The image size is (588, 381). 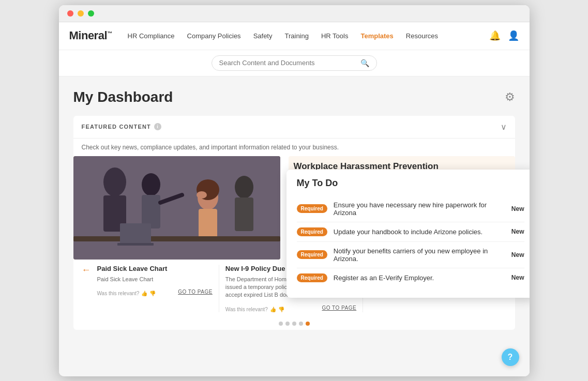 I want to click on required-badge-3: Required, so click(x=312, y=254).